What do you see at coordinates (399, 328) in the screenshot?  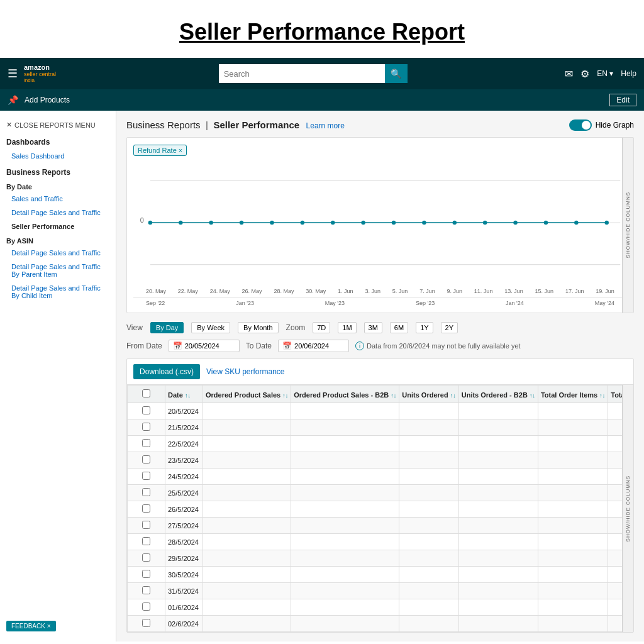 I see `zoom-6m-button: 6M` at bounding box center [399, 328].